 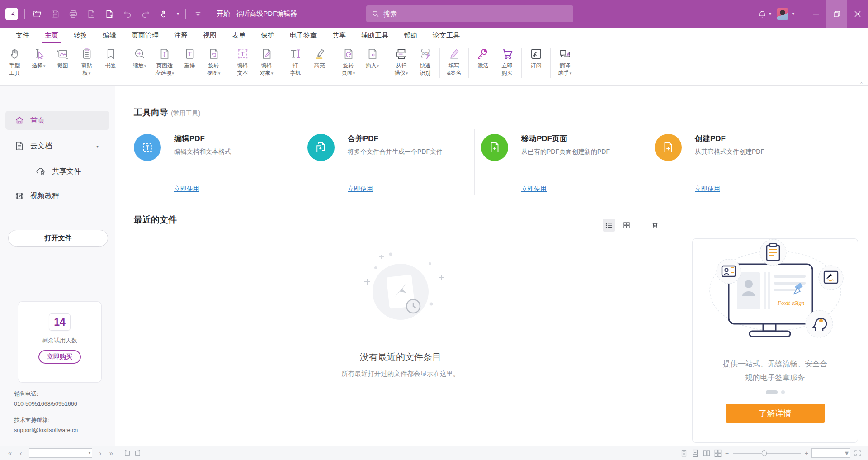 I want to click on facing-continuous-view-icon, so click(x=718, y=453).